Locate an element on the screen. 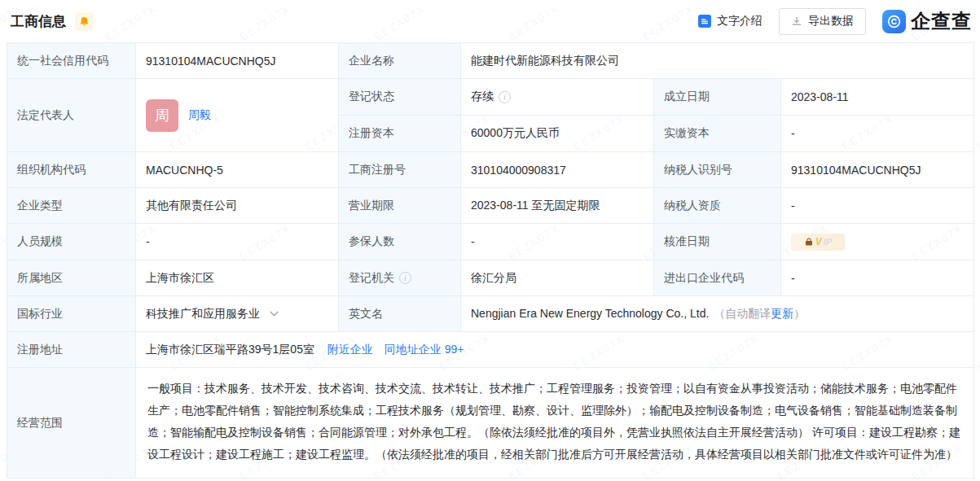 This screenshot has width=980, height=481. field-value-establish-date: 2023-08-11 is located at coordinates (878, 98).